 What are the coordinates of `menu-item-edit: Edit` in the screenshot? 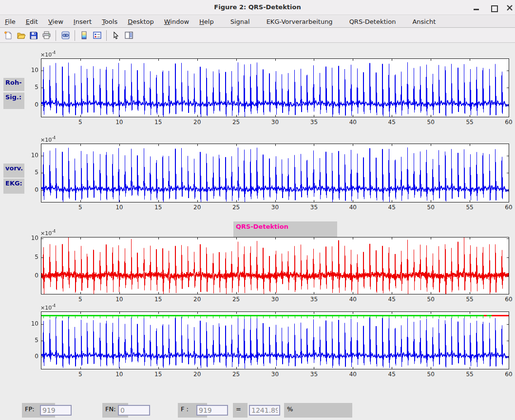 It's located at (32, 21).